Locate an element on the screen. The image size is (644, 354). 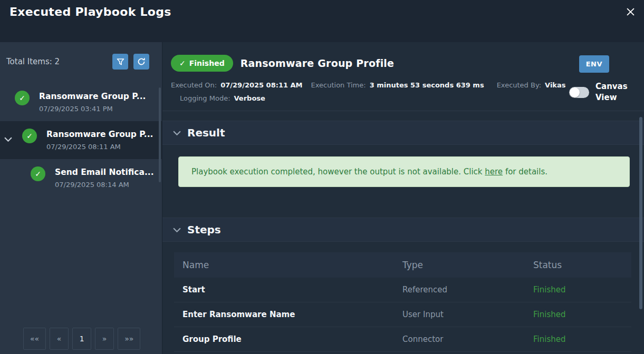
executed-by-value: Vikas is located at coordinates (555, 85).